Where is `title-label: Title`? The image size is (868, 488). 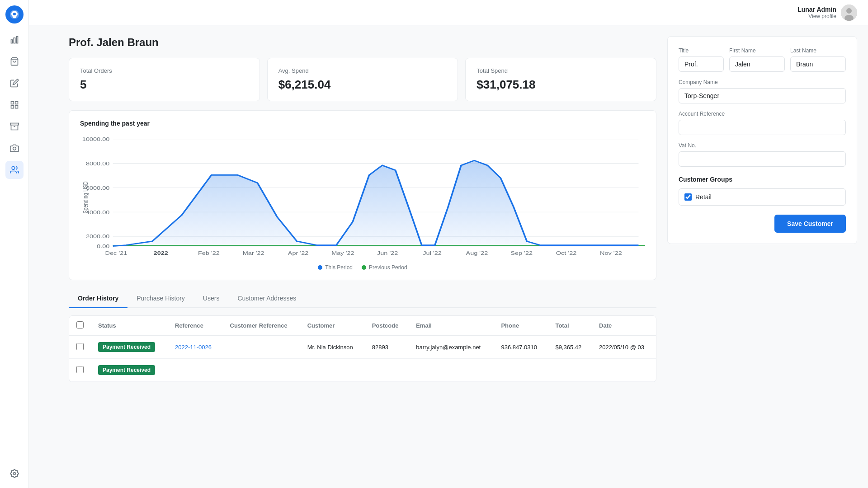
title-label: Title is located at coordinates (701, 51).